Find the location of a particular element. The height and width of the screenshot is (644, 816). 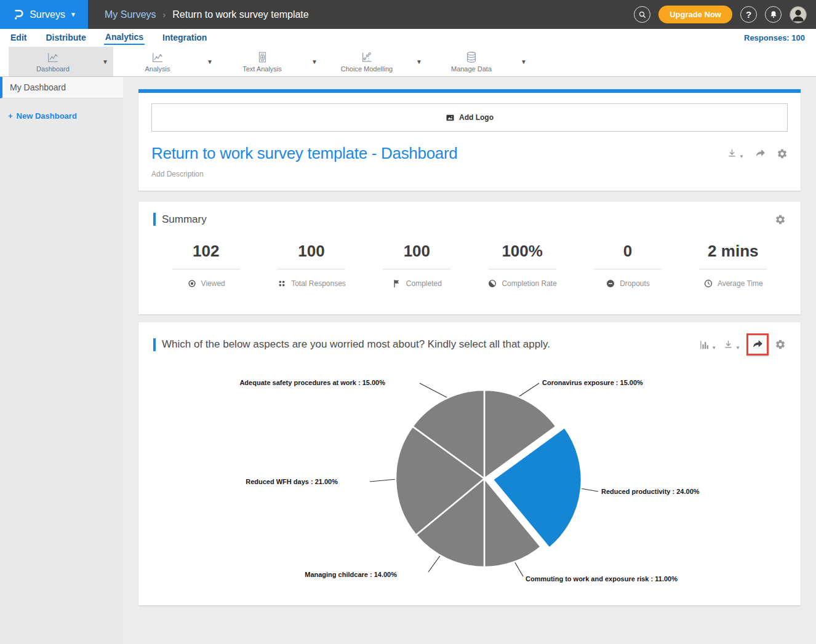

dashboard-settings-button is located at coordinates (782, 154).